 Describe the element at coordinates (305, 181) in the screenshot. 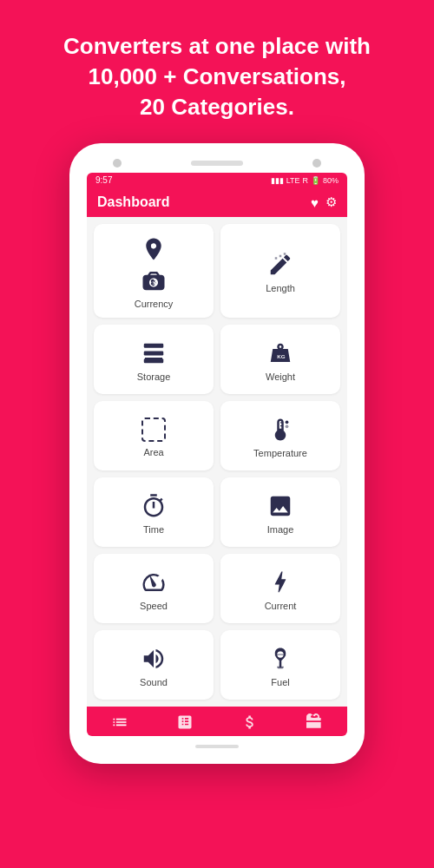

I see `status-right: ▮▮▮ LTE R 🔋 80%` at that location.